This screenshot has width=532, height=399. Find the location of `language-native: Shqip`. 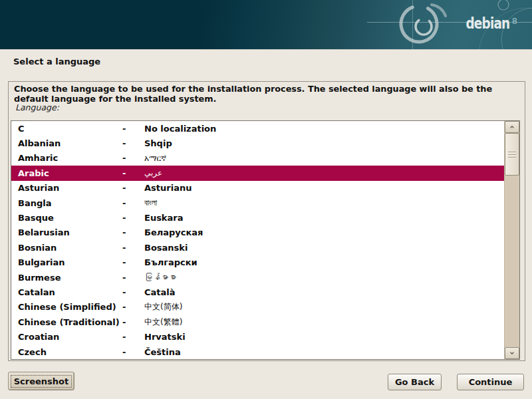

language-native: Shqip is located at coordinates (325, 144).